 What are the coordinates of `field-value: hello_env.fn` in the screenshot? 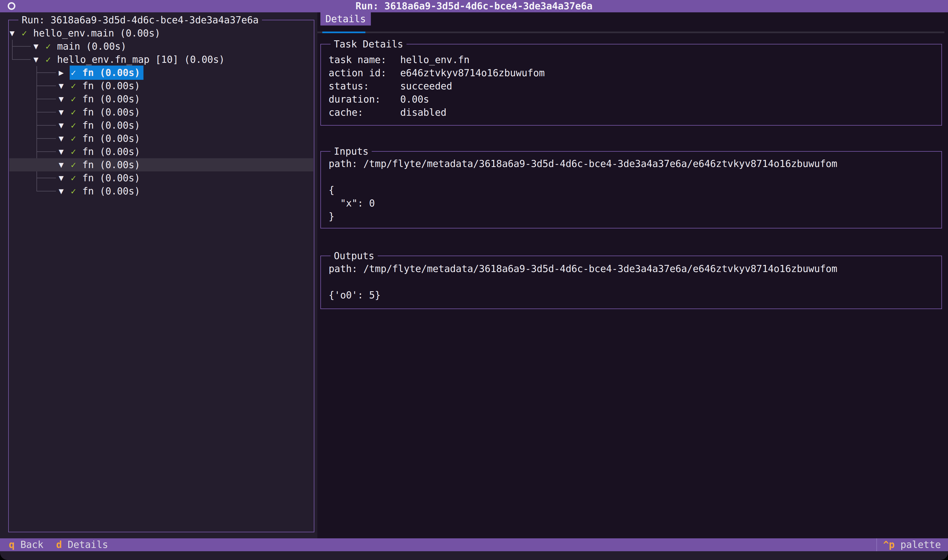 It's located at (435, 60).